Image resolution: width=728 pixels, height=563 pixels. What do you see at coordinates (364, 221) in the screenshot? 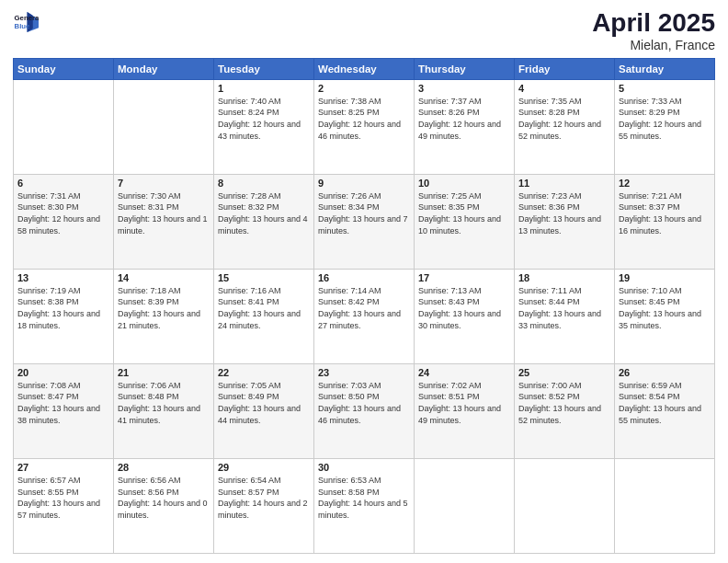
I see `table-cell: 9Sunrise: 7:26 AM Sunset: 8:34 PM Daylig…` at bounding box center [364, 221].